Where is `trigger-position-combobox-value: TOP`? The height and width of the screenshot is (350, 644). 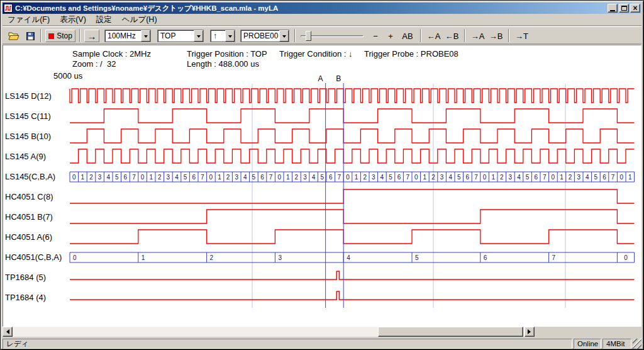
trigger-position-combobox-value: TOP is located at coordinates (176, 36).